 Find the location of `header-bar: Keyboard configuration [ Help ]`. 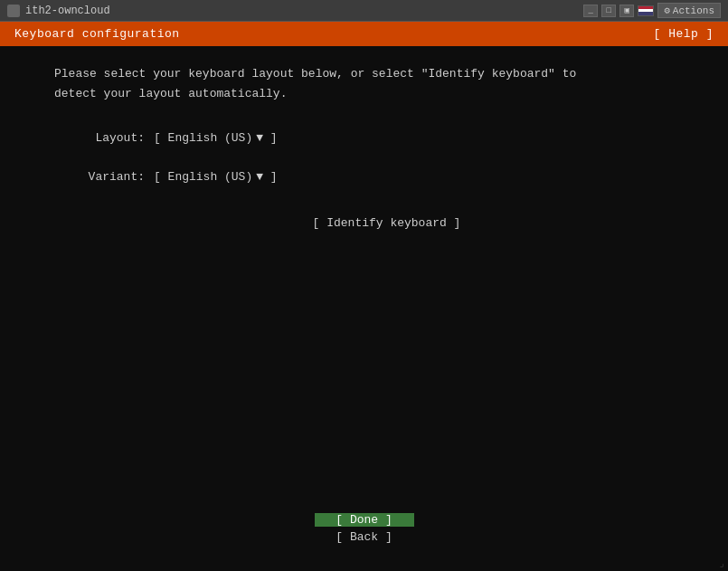

header-bar: Keyboard configuration [ Help ] is located at coordinates (364, 34).